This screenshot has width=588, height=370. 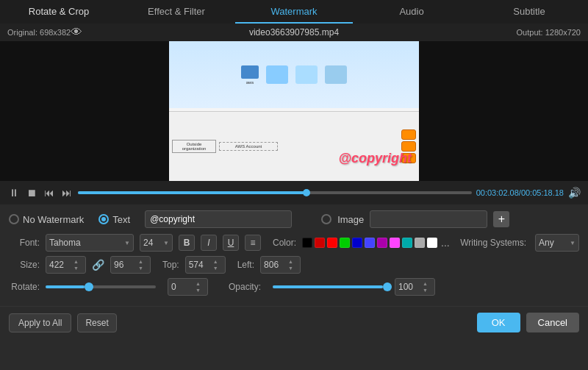 I want to click on progress-fill, so click(x=193, y=193).